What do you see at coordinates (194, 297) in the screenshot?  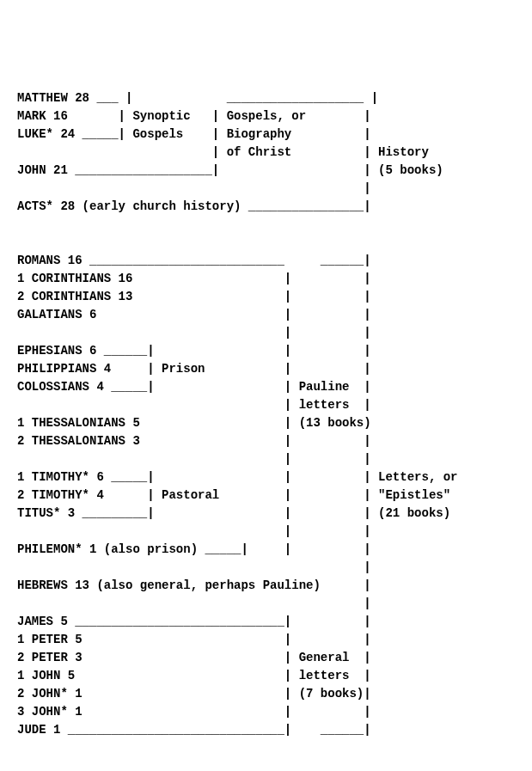 I see `line-12: 2 CORINTHIANS 13 | |` at bounding box center [194, 297].